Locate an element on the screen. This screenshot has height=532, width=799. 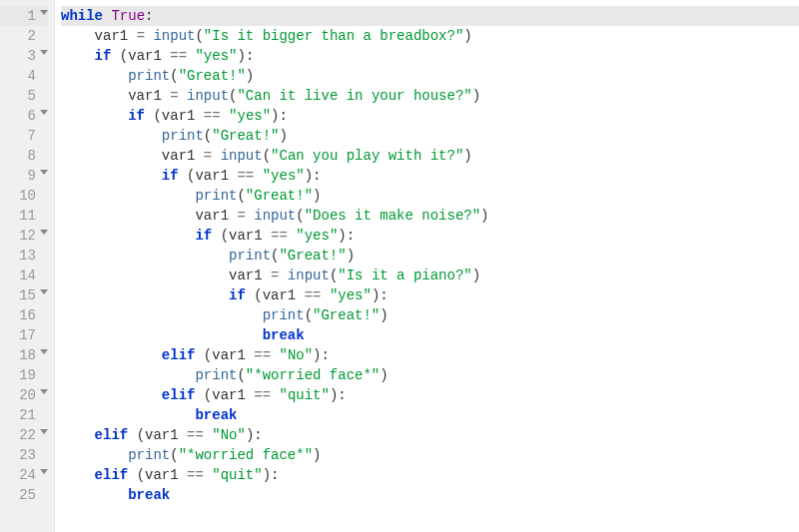
line-number-text: 19 is located at coordinates (28, 375).